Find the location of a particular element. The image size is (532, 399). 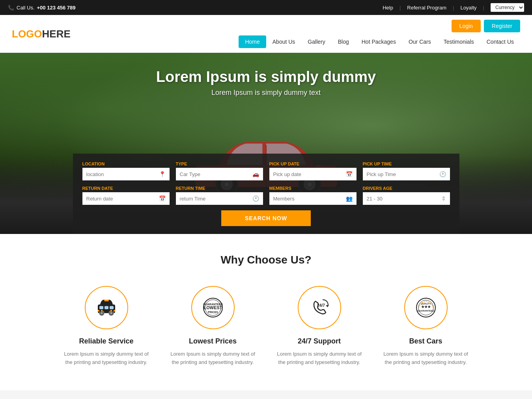

search-button: SEARCH NOW is located at coordinates (266, 218).